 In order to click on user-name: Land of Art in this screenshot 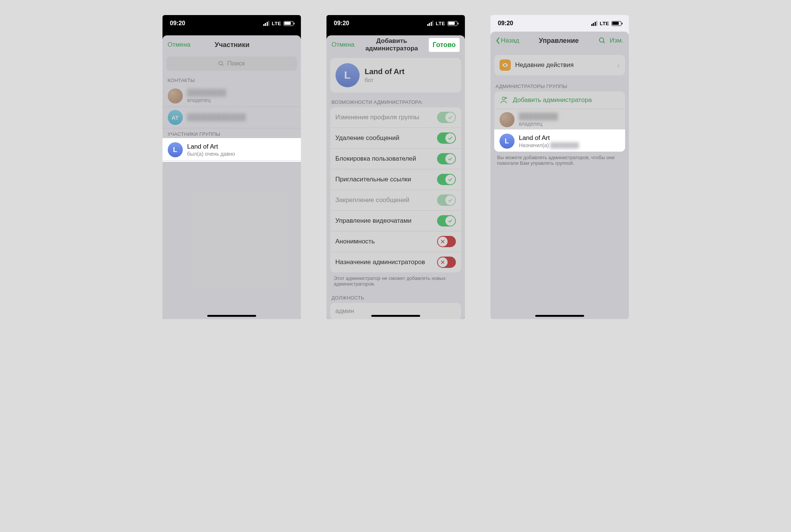, I will do `click(385, 71)`.